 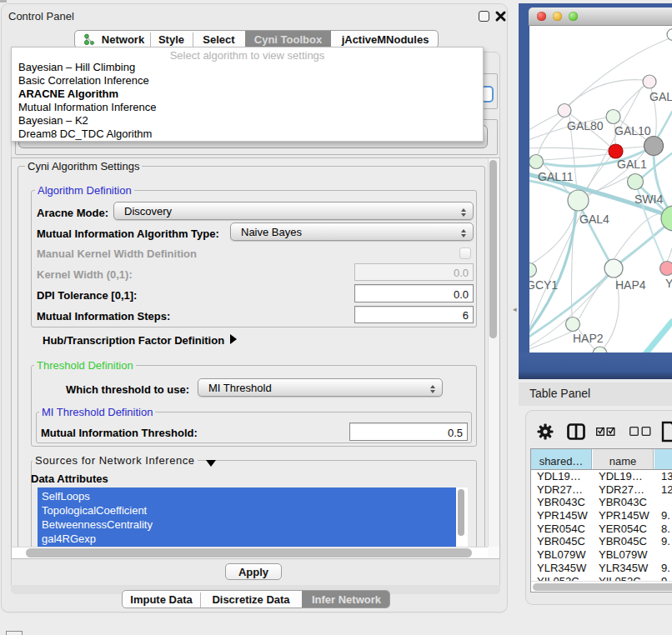 I want to click on svg-text: YEL, so click(x=669, y=283).